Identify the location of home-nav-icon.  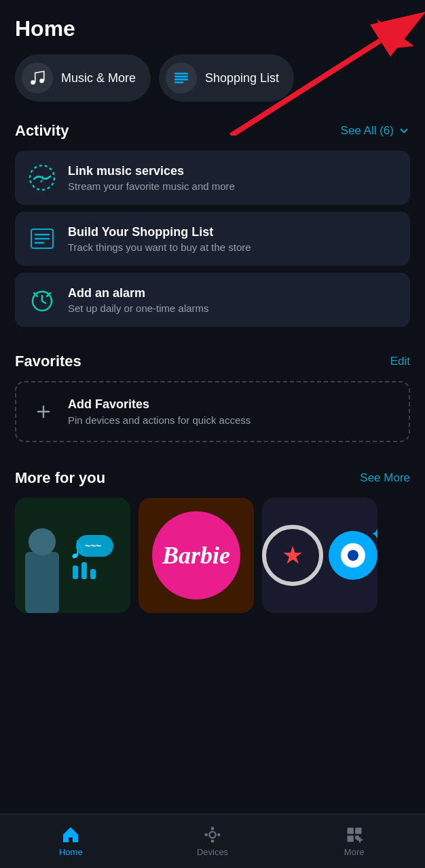
(71, 835).